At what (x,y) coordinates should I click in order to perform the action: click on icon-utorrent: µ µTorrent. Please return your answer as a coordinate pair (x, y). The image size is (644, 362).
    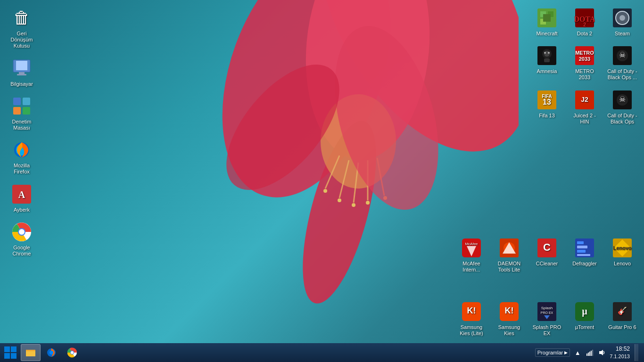
    Looking at the image, I should click on (585, 319).